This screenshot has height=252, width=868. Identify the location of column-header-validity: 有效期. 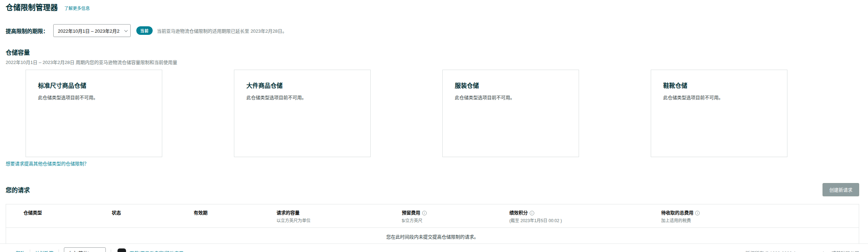
(231, 216).